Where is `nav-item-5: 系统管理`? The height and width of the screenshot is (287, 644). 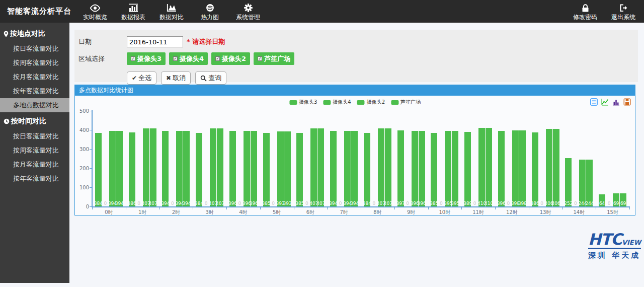
nav-item-5: 系统管理 is located at coordinates (248, 12).